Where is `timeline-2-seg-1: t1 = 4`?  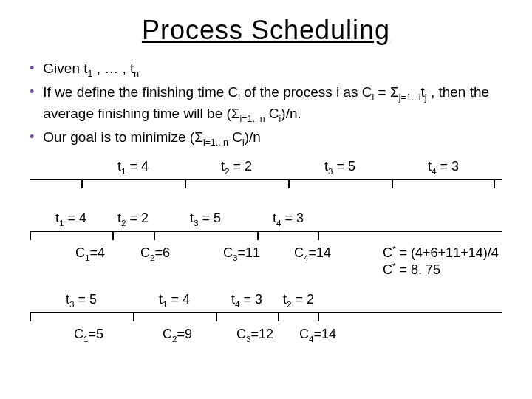
timeline-2-seg-1: t1 = 4 is located at coordinates (71, 219).